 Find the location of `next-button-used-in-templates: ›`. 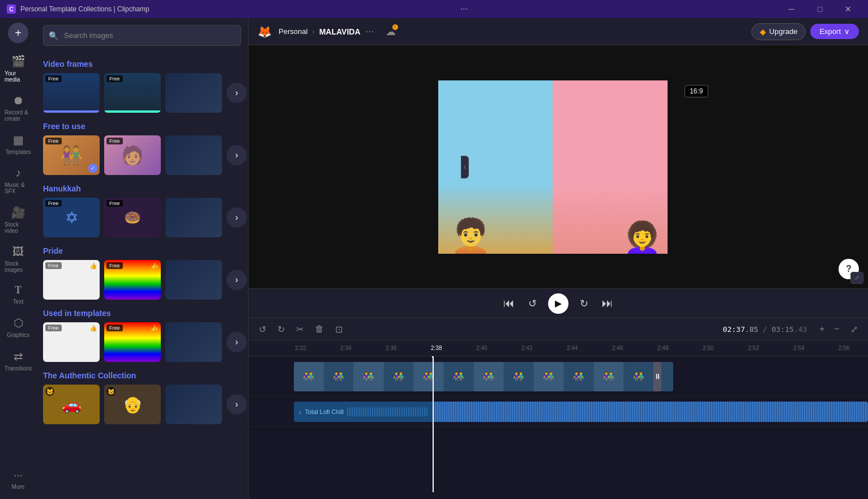

next-button-used-in-templates: › is located at coordinates (237, 342).